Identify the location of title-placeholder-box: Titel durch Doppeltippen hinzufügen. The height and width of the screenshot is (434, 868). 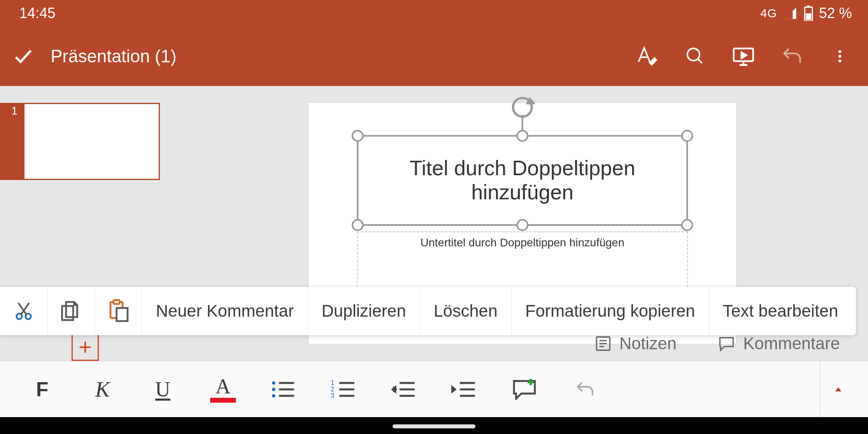
(522, 180).